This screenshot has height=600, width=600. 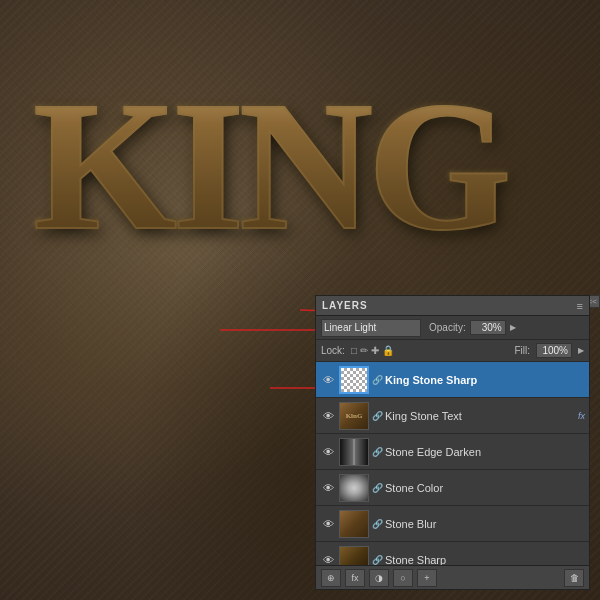 What do you see at coordinates (485, 488) in the screenshot?
I see `layer-name: Stone Color` at bounding box center [485, 488].